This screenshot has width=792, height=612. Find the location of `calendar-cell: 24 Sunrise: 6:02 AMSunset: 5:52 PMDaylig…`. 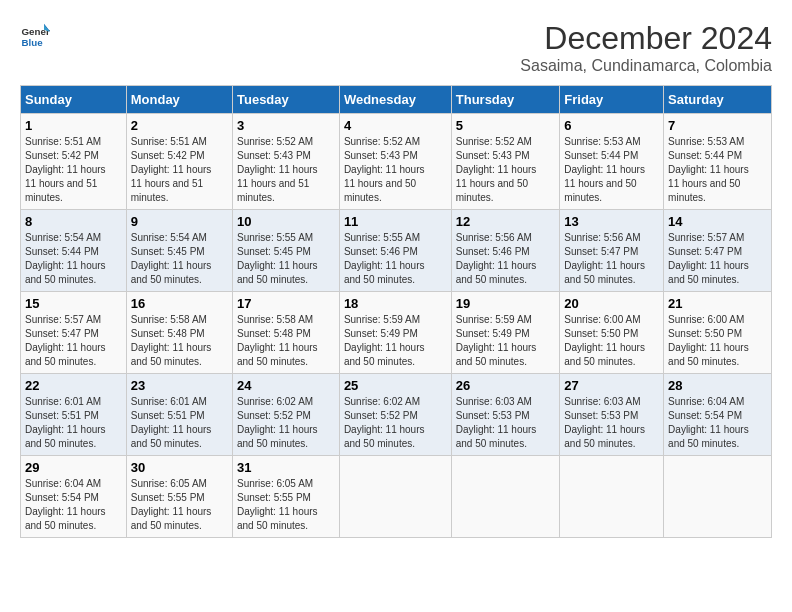

calendar-cell: 24 Sunrise: 6:02 AMSunset: 5:52 PMDaylig… is located at coordinates (286, 415).